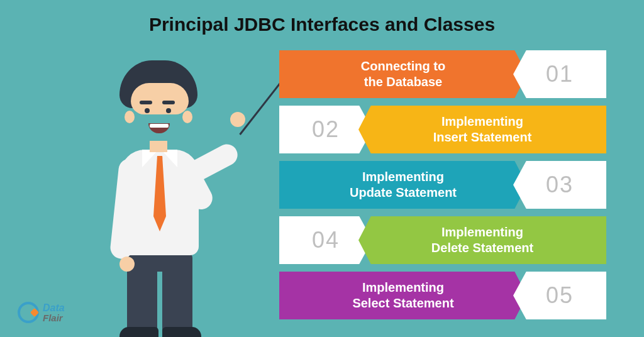 The image size is (644, 337). Describe the element at coordinates (560, 74) in the screenshot. I see `step-number: 01` at that location.